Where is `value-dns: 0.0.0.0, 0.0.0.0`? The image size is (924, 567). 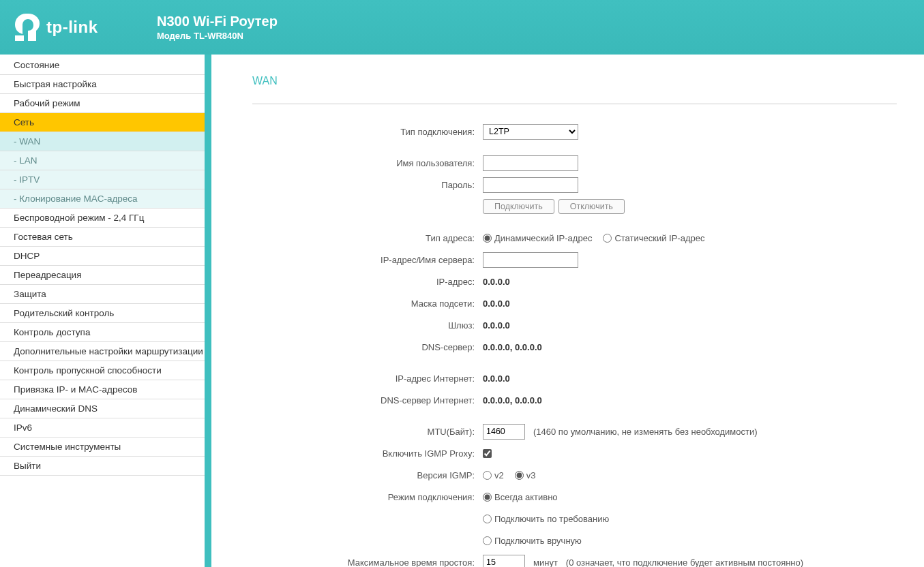
value-dns: 0.0.0.0, 0.0.0.0 is located at coordinates (513, 348).